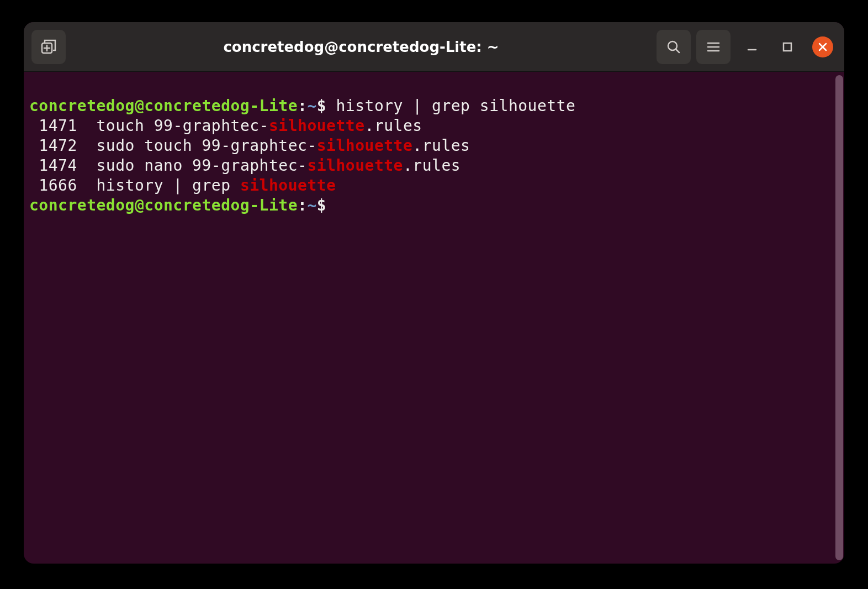 This screenshot has width=868, height=589. What do you see at coordinates (823, 47) in the screenshot?
I see `close-button` at bounding box center [823, 47].